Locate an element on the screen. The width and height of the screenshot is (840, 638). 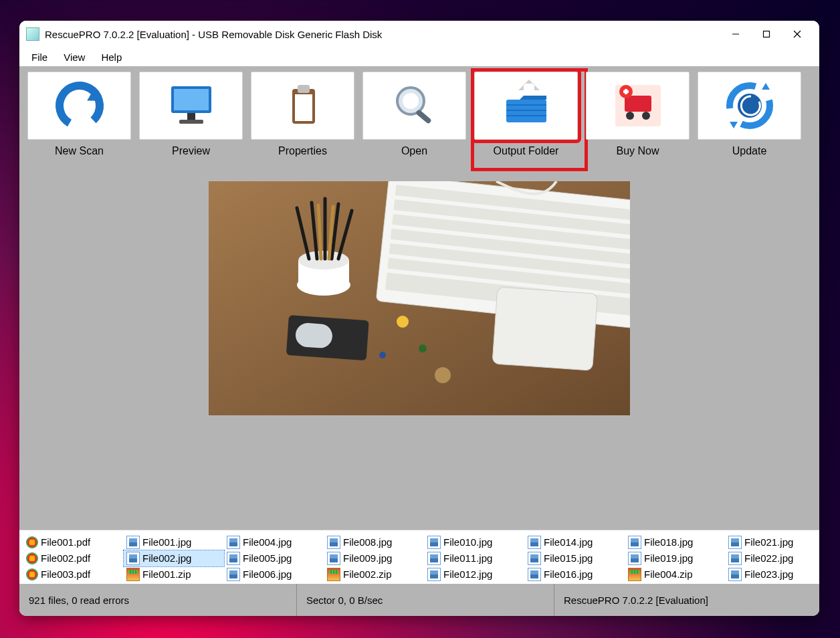
menu-help: Help is located at coordinates (111, 58).